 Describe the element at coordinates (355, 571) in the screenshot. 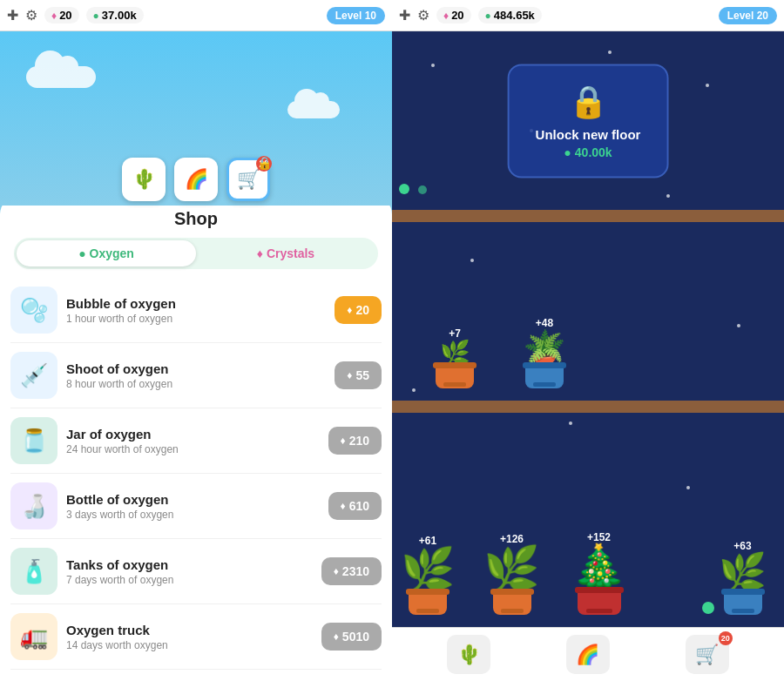

I see `price-val-tanks: 2310` at that location.